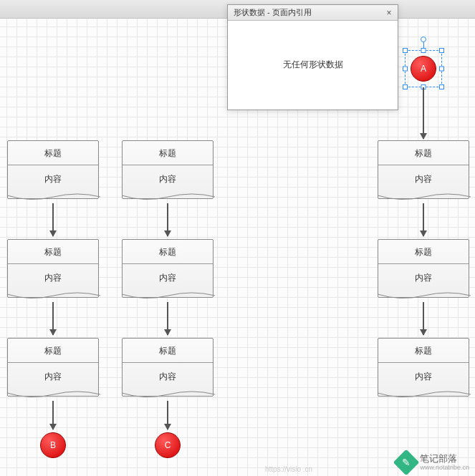 The image size is (475, 476). Describe the element at coordinates (168, 445) in the screenshot. I see `reference-circle-c: C` at that location.